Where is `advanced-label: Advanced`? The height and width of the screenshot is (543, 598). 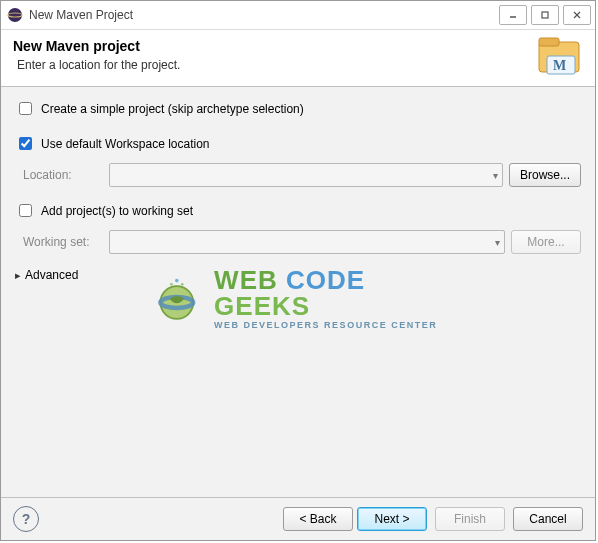 advanced-label: Advanced is located at coordinates (52, 275).